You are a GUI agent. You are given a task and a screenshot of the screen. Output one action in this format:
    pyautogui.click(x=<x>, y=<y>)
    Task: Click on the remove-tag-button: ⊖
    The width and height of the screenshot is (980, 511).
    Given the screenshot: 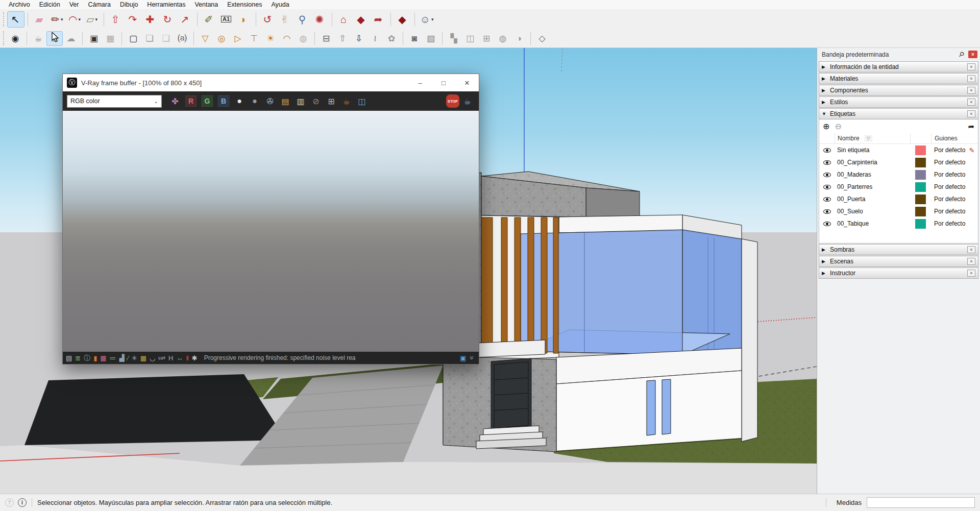 What is the action you would take?
    pyautogui.click(x=838, y=127)
    